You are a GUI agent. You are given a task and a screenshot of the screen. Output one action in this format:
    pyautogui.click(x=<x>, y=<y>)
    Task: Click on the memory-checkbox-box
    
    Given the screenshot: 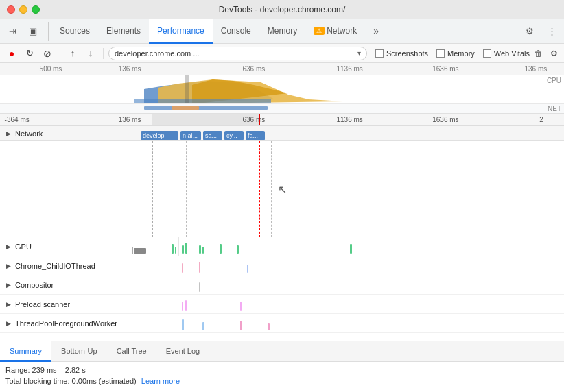 What is the action you would take?
    pyautogui.click(x=440, y=53)
    